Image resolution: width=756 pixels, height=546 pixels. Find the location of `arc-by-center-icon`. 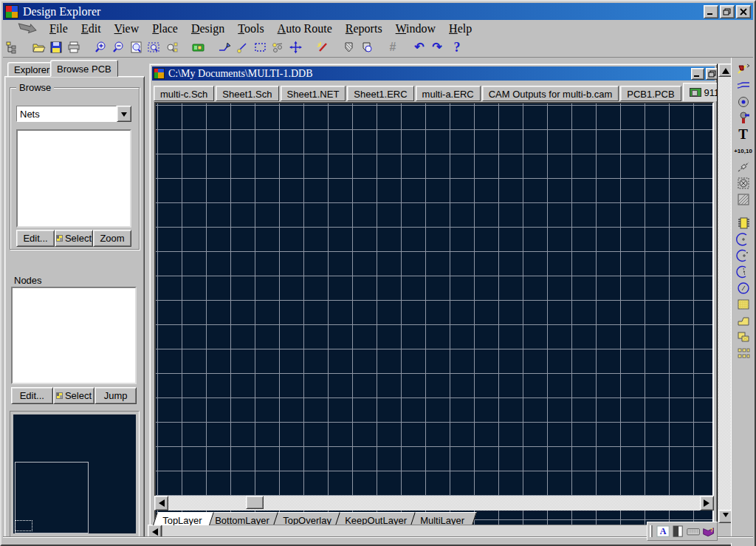

arc-by-center-icon is located at coordinates (743, 256).